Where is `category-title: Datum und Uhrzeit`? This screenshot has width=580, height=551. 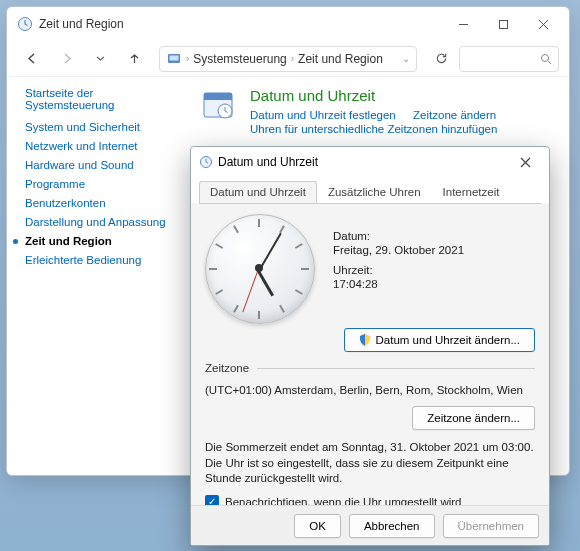 category-title: Datum und Uhrzeit is located at coordinates (380, 96).